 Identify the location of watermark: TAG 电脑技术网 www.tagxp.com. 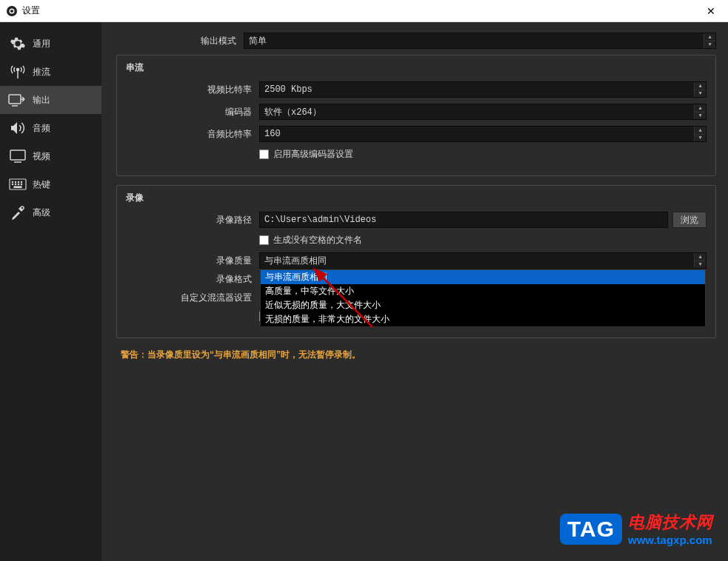
(637, 528).